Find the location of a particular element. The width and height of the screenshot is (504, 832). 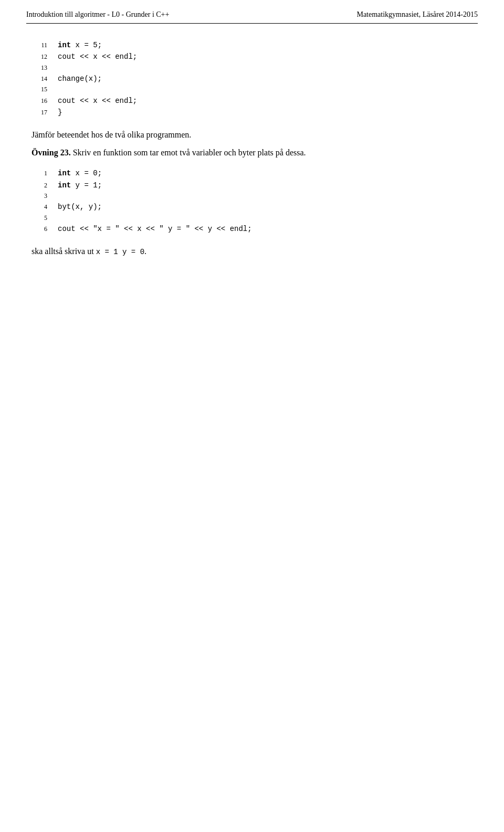

code-block-top: 11 int x = 5; 12 cout << x << endl; 13 1… is located at coordinates (252, 79).